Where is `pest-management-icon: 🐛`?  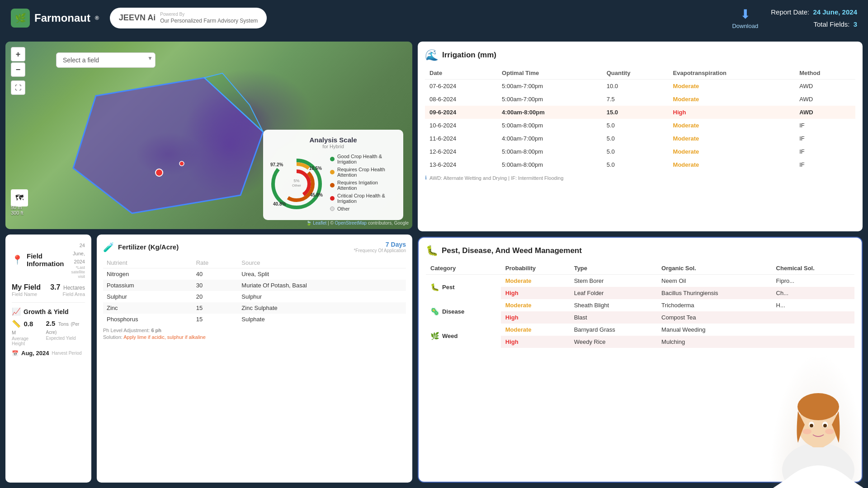 pest-management-icon: 🐛 is located at coordinates (432, 251).